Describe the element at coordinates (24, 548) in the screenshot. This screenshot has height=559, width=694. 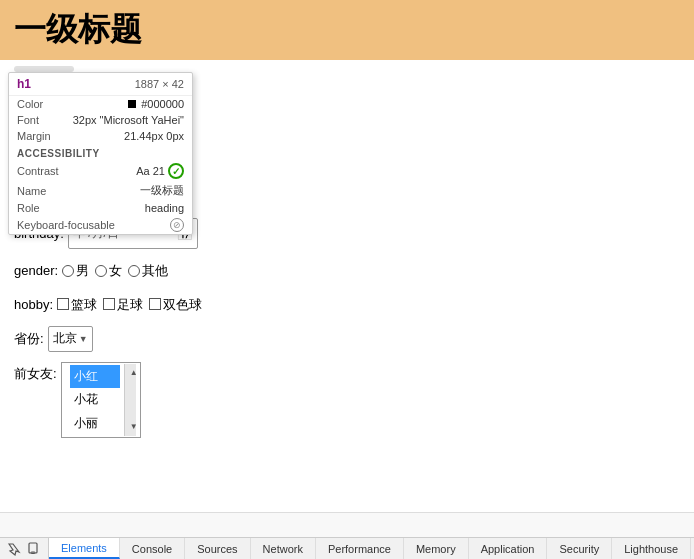
I see `devtools-icon-group` at that location.